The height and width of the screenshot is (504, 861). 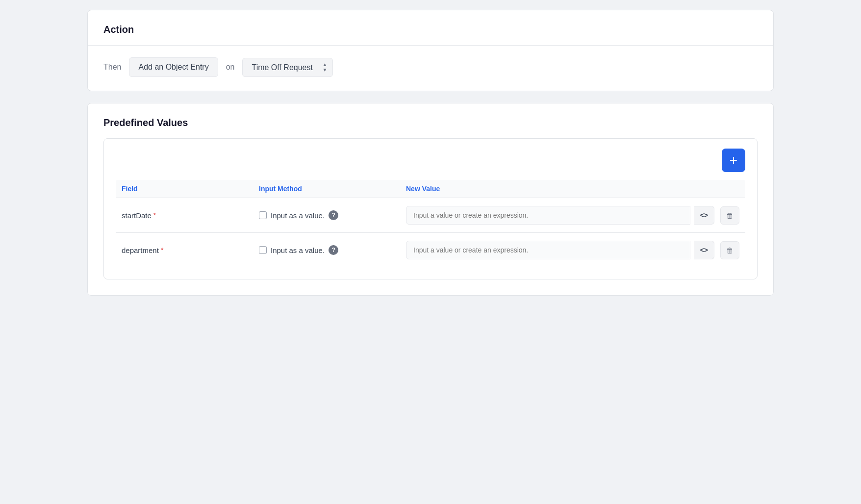 I want to click on add-btn-row: +, so click(x=430, y=160).